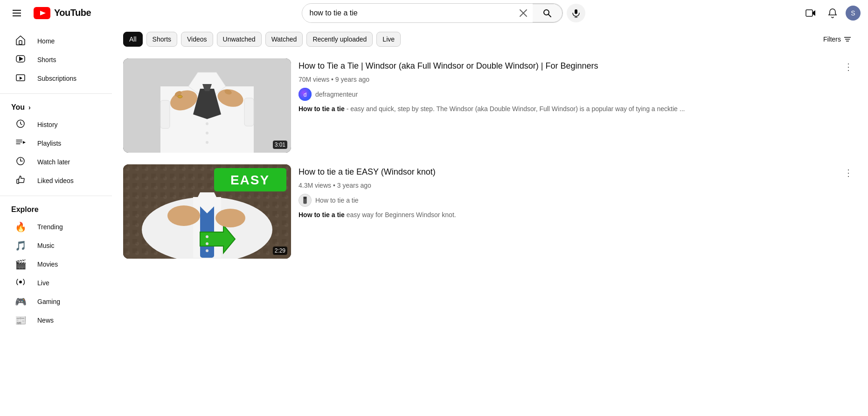 The image size is (868, 416). Describe the element at coordinates (21, 41) in the screenshot. I see `home-icon` at that location.